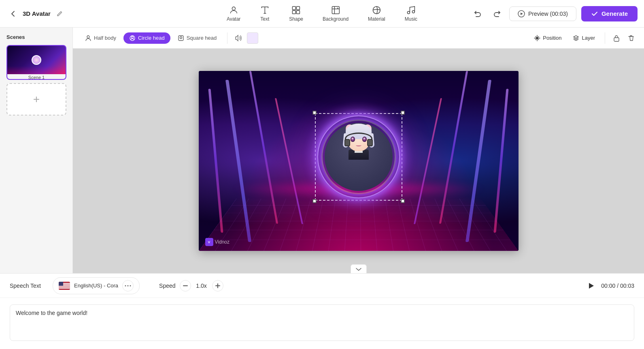 This screenshot has width=644, height=349. Describe the element at coordinates (36, 99) in the screenshot. I see `add-scene-button: +` at that location.